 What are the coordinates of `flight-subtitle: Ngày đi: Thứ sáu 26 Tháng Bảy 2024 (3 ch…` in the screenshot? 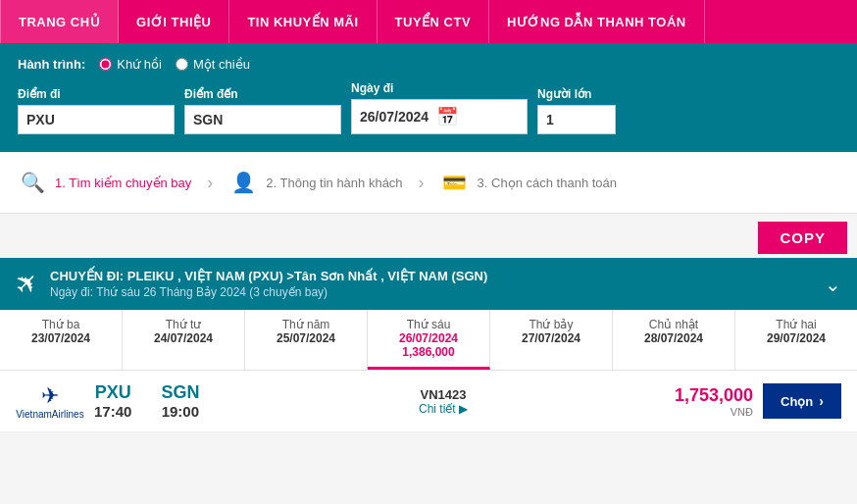 It's located at (269, 292).